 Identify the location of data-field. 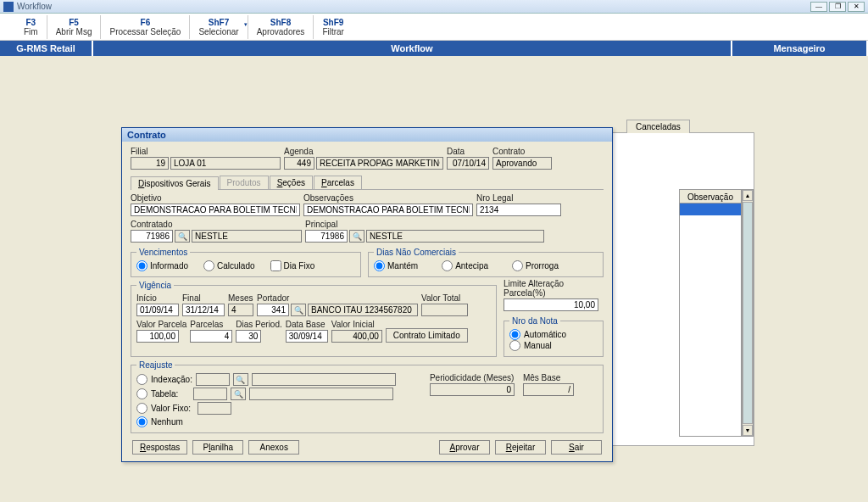
(468, 163).